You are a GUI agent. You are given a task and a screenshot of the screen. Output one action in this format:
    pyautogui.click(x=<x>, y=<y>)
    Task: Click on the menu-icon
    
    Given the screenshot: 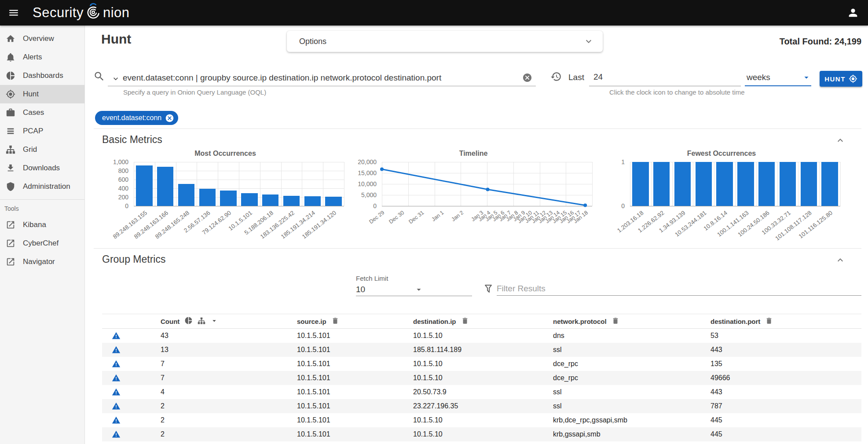 What is the action you would take?
    pyautogui.click(x=14, y=13)
    